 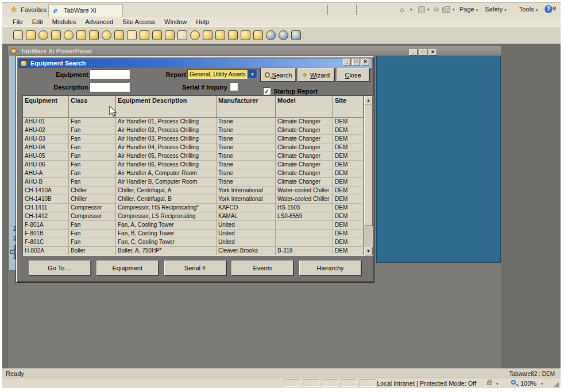 I want to click on hammer-button, so click(x=94, y=36).